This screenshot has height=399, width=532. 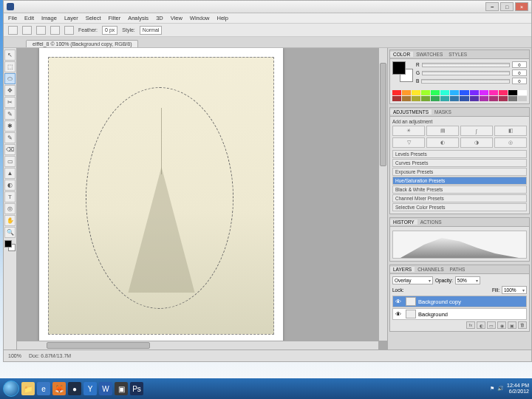 I want to click on g-slider, so click(x=466, y=73).